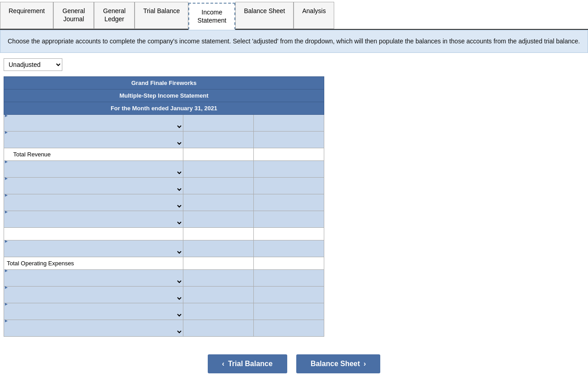 The image size is (588, 386). What do you see at coordinates (265, 15) in the screenshot?
I see `tab-balance-sheet: Balance Sheet` at bounding box center [265, 15].